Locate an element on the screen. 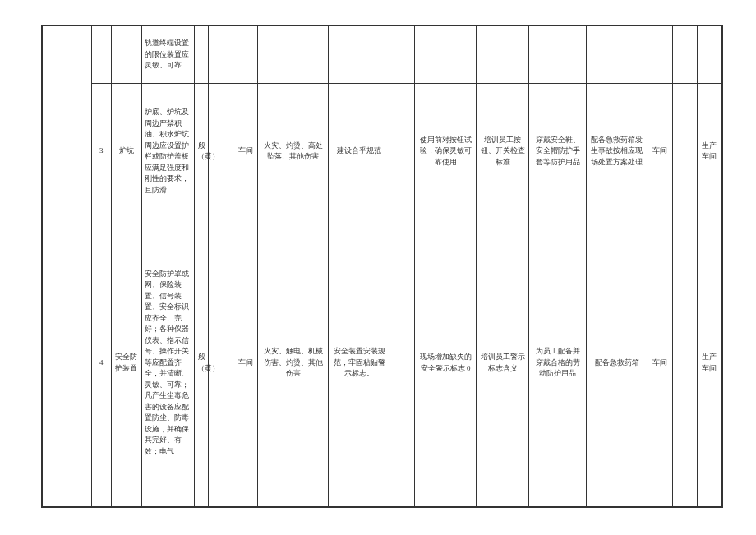 The width and height of the screenshot is (756, 535). cell-desc: 轨道终端设置的限位装置应灵敏、可靠 is located at coordinates (168, 55).